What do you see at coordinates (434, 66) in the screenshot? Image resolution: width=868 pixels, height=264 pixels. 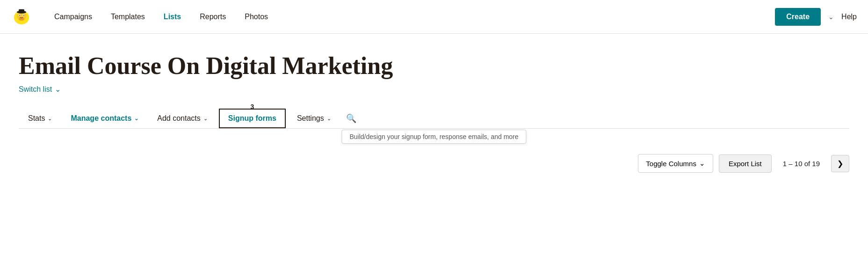 I see `page-title: Email Course On Digital Marketing` at bounding box center [434, 66].